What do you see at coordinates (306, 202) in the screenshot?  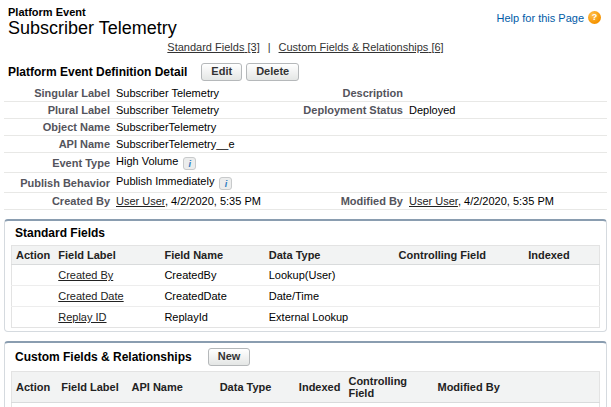 I see `detail-row: Created By User User, 4/2/2020, 5:35 PM …` at bounding box center [306, 202].